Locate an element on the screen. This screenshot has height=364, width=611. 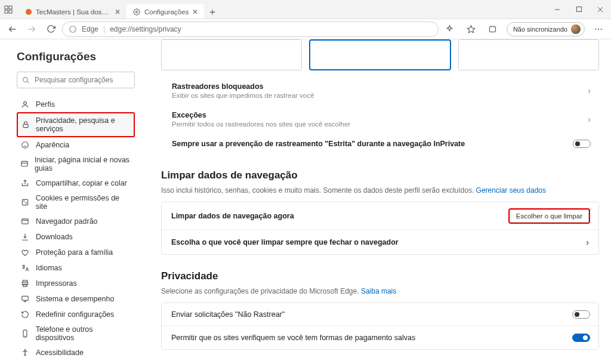
sidebar-item-family: Proteção para a família is located at coordinates (76, 252).